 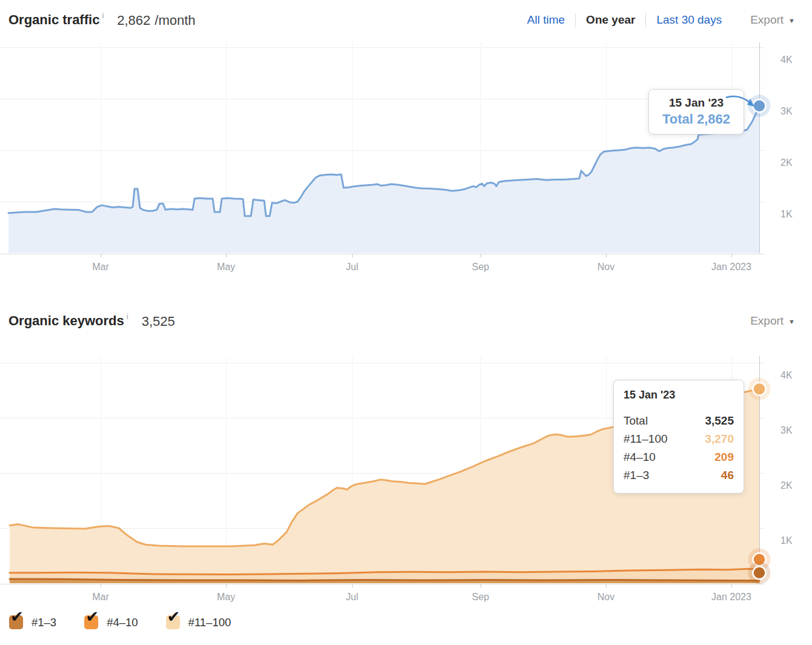 What do you see at coordinates (679, 437) in the screenshot?
I see `keywords-tooltip: 15 Jan '23 Total3,525#11–1003,270#4–1020…` at bounding box center [679, 437].